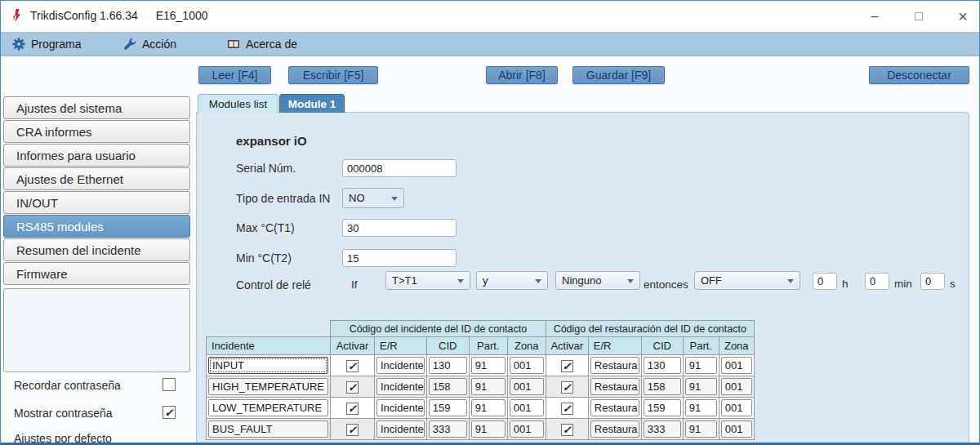 The height and width of the screenshot is (445, 980). I want to click on relay-condition-select: T>T1, so click(428, 281).